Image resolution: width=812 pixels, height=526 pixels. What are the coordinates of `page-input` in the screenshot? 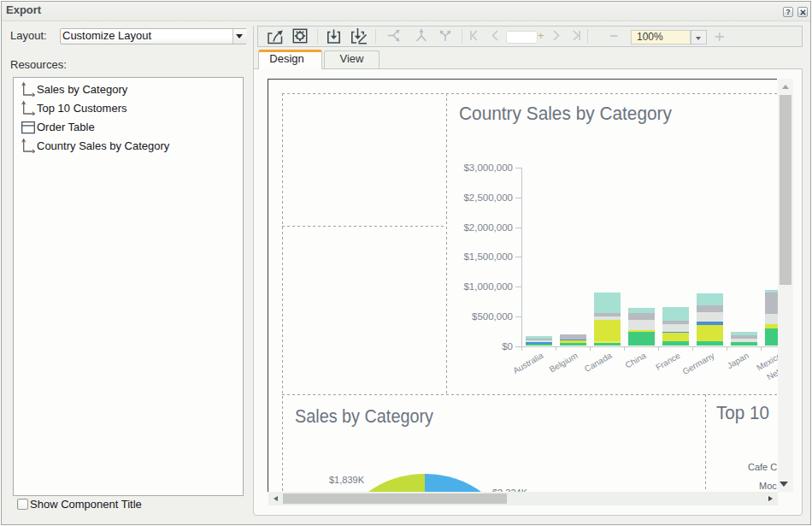 It's located at (521, 38).